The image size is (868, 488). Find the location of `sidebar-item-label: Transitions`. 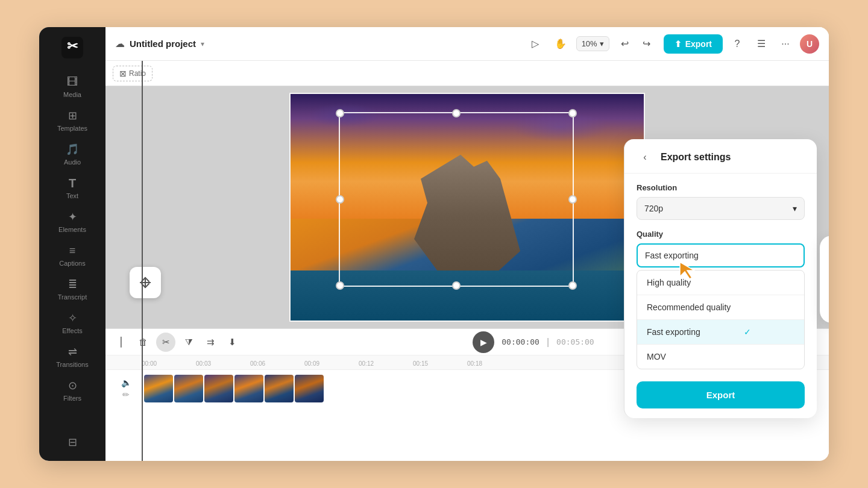

sidebar-item-label: Transitions is located at coordinates (72, 364).